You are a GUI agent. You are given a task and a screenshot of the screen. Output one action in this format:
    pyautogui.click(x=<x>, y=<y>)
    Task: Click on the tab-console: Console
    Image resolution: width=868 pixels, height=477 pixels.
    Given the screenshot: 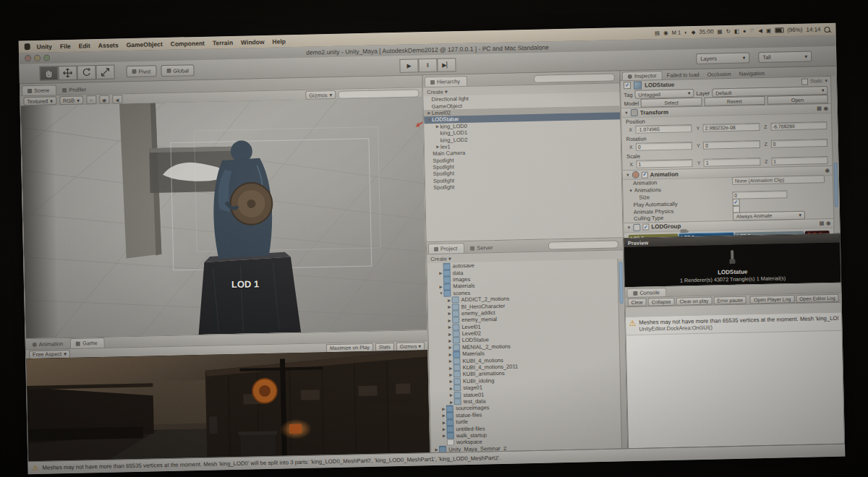 What is the action you would take?
    pyautogui.click(x=647, y=292)
    